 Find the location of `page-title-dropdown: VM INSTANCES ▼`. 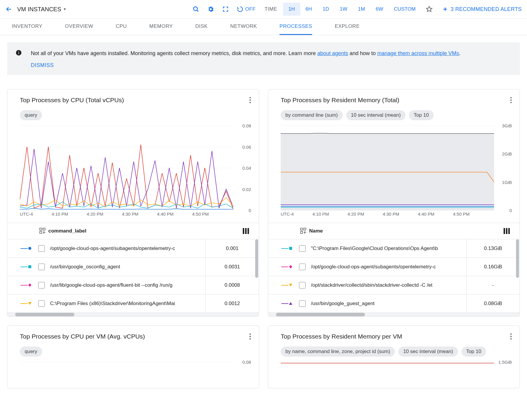

page-title-dropdown: VM INSTANCES ▼ is located at coordinates (42, 9).